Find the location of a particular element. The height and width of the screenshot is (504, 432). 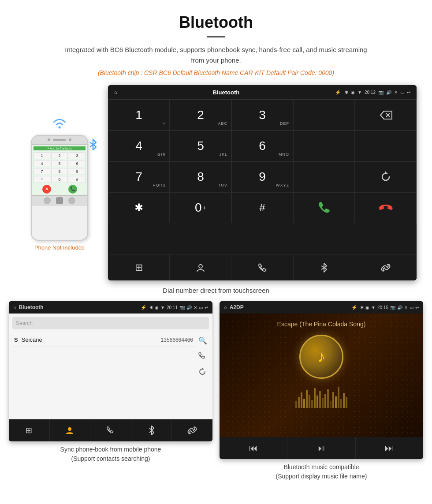

dial-toolbar: ⊞ is located at coordinates (262, 267).